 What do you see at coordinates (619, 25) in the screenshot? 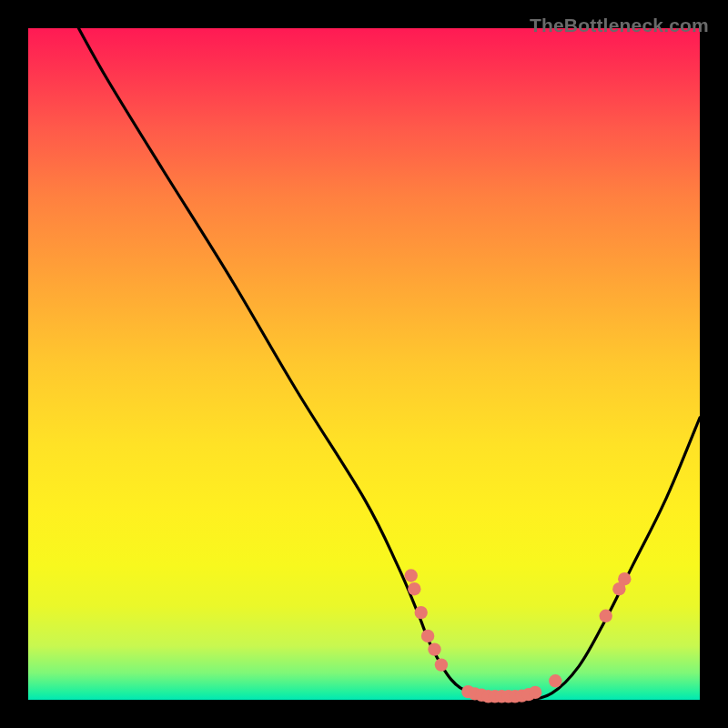
I see `watermark-text: TheBottleneck.com` at bounding box center [619, 25].